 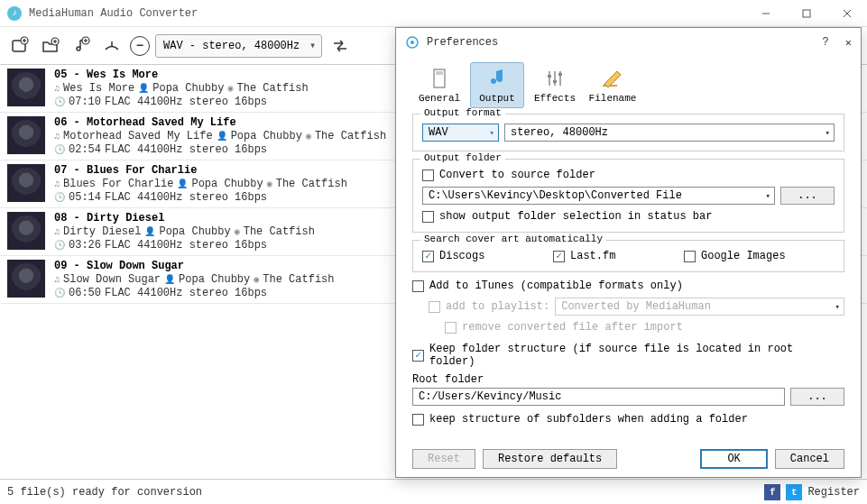 I want to click on params-dropdown: stereo, 48000Hz, so click(x=669, y=133).